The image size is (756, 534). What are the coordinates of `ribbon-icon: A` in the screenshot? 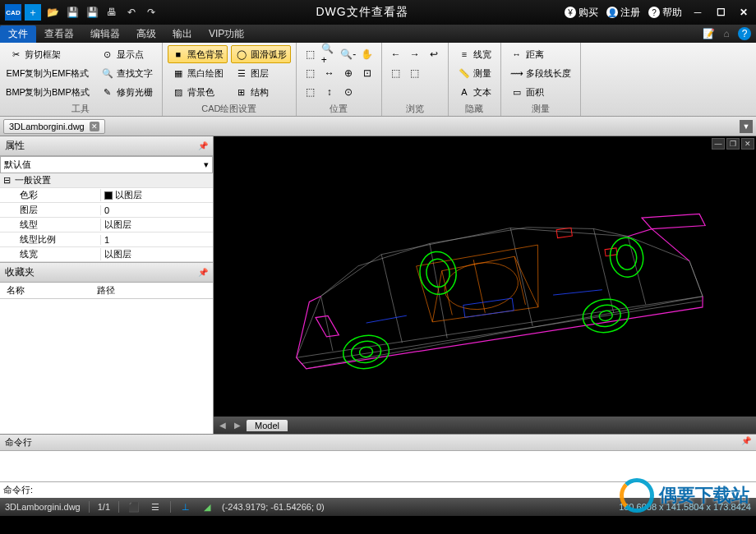 It's located at (464, 92).